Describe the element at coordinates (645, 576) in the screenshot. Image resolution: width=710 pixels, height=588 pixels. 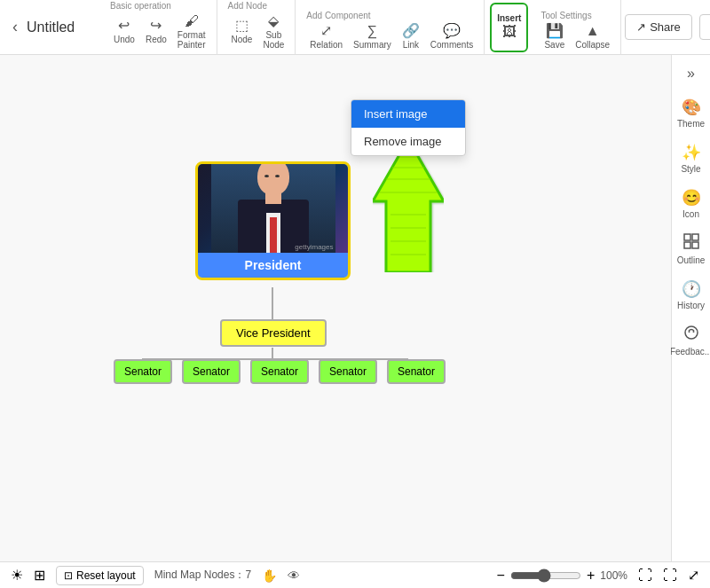
I see `fit-screen-button: ⛶` at that location.